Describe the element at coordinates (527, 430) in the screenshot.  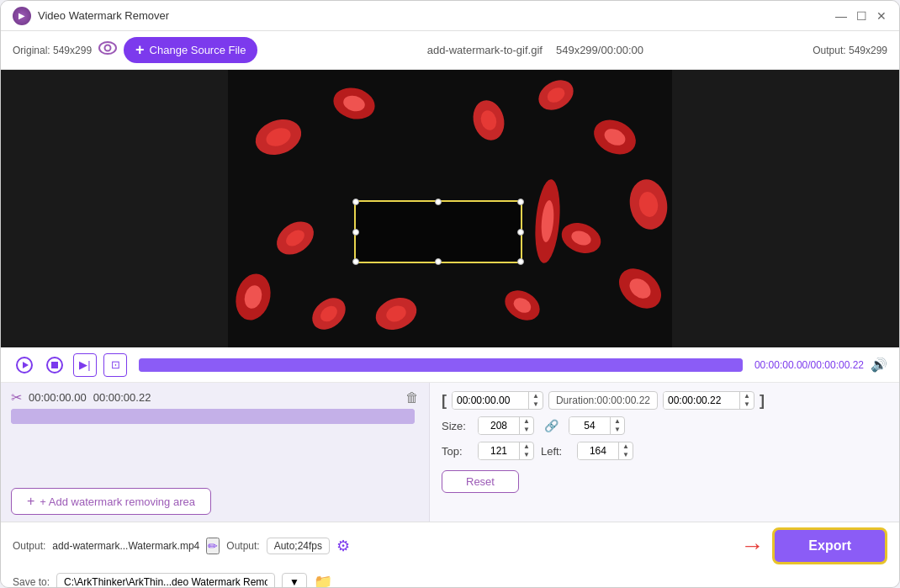
I see `width-down: ▼` at that location.